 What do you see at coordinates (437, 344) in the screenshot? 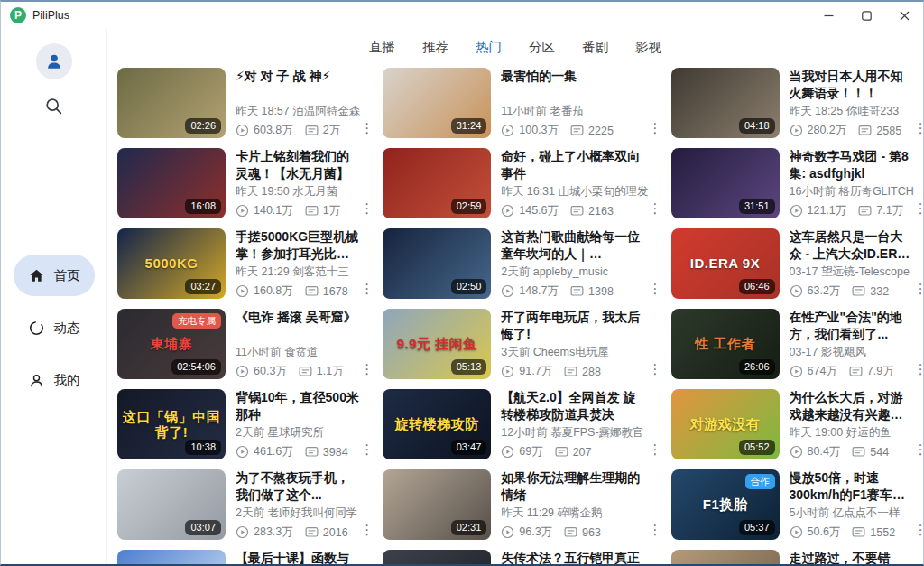
I see `video-thumbnail: 9.9元 挂闲鱼 05:13` at bounding box center [437, 344].